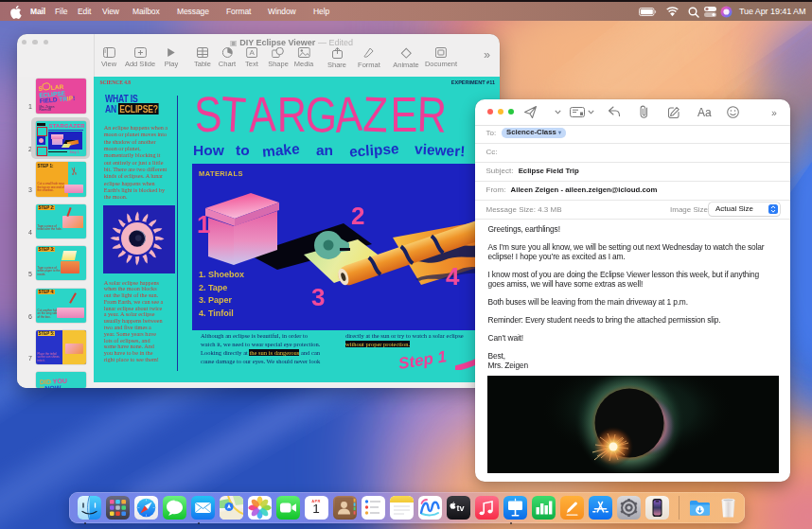 The height and width of the screenshot is (529, 812). I want to click on svg-text: A, so click(252, 53).